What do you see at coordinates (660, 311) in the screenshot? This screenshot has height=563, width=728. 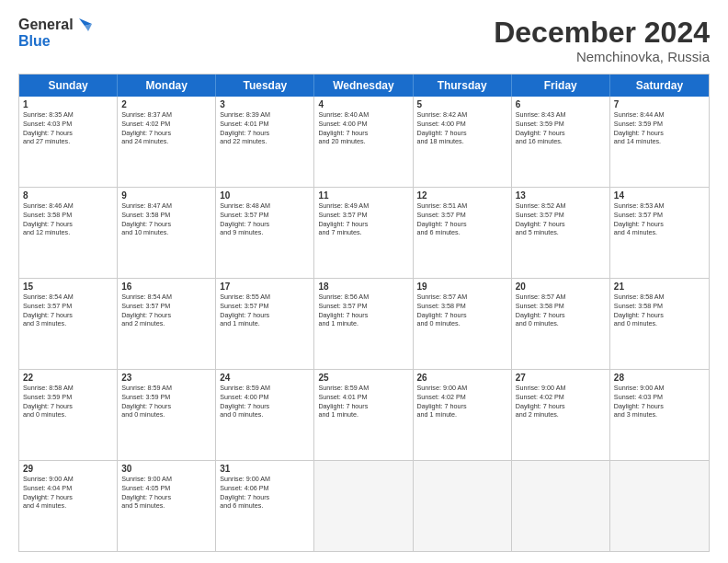 I see `day-info: Sunrise: 8:58 AM Sunset: 3:58 PM Dayligh…` at bounding box center [660, 311].